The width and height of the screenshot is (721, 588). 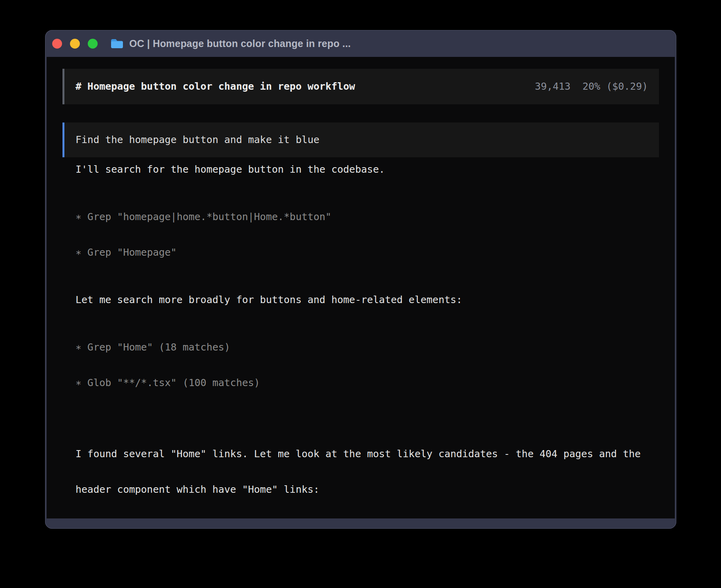 What do you see at coordinates (360, 43) in the screenshot?
I see `titlebar: OC | Homepage button color change in rep…` at bounding box center [360, 43].